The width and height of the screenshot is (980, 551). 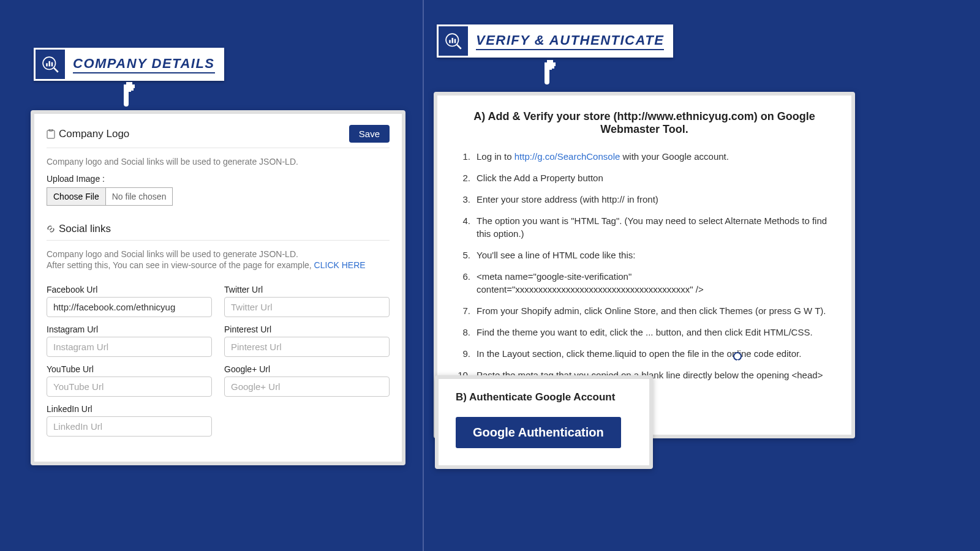 What do you see at coordinates (110, 197) in the screenshot?
I see `file-input: Choose File No file chosen` at bounding box center [110, 197].